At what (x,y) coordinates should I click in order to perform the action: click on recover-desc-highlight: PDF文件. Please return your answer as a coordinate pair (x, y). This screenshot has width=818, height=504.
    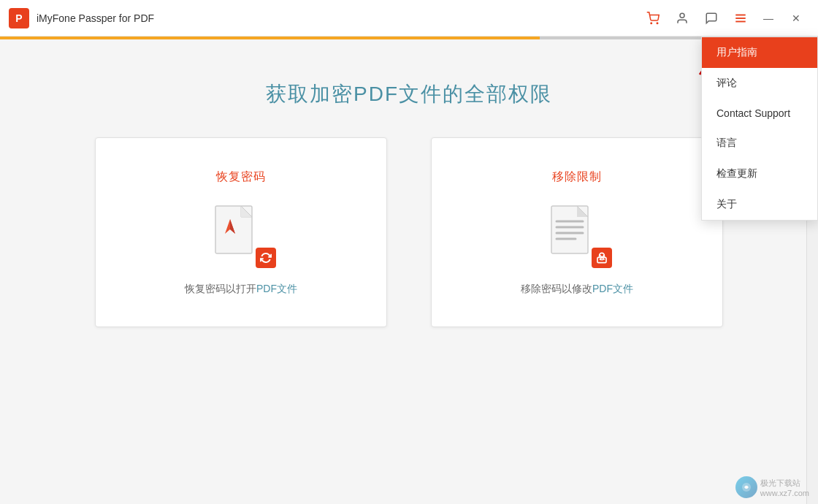
    Looking at the image, I should click on (277, 289).